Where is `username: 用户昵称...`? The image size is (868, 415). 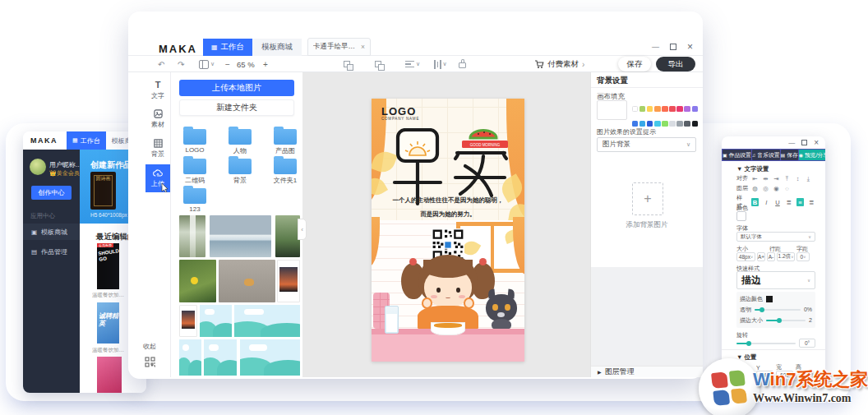 username: 用户昵称... is located at coordinates (66, 164).